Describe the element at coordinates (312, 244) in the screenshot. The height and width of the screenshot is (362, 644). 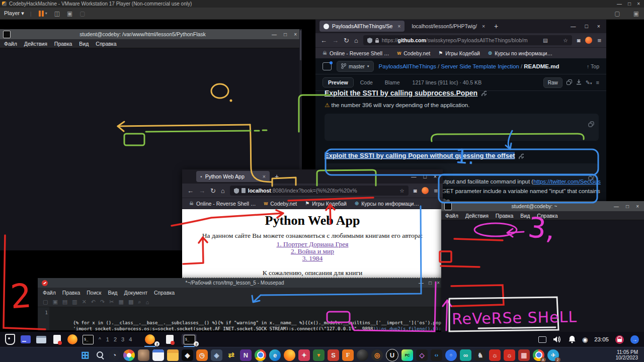
I see `book-link: 1. Портрет Дориана Грея` at that location.